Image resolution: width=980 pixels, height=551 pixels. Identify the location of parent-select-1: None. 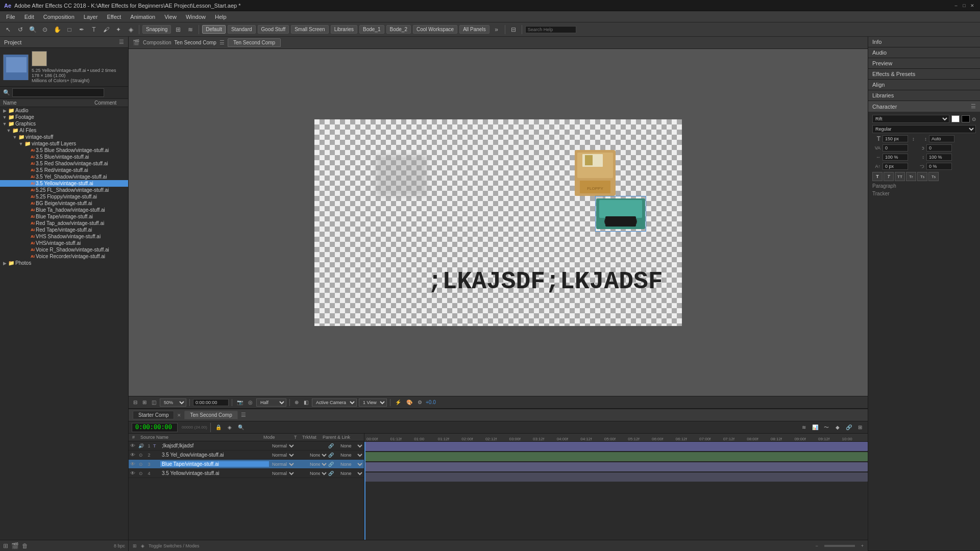
(351, 446).